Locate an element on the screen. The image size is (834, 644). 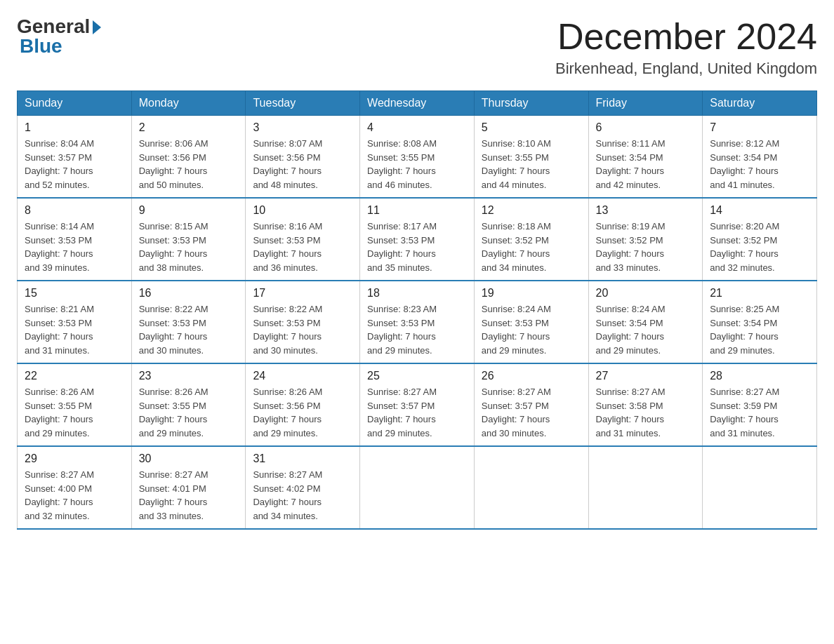
daylight-text-continued: and 50 minutes. is located at coordinates (171, 185).